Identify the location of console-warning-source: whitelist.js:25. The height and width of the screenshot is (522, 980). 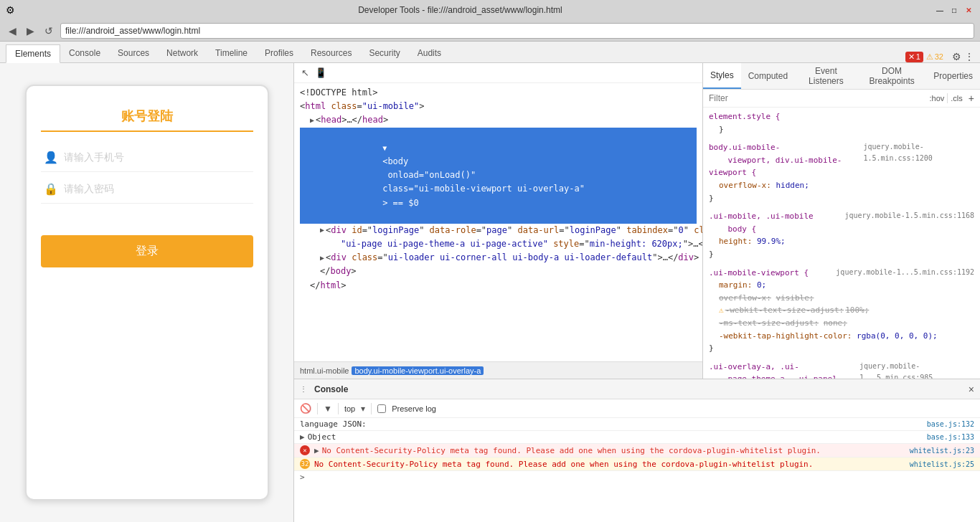
(942, 465).